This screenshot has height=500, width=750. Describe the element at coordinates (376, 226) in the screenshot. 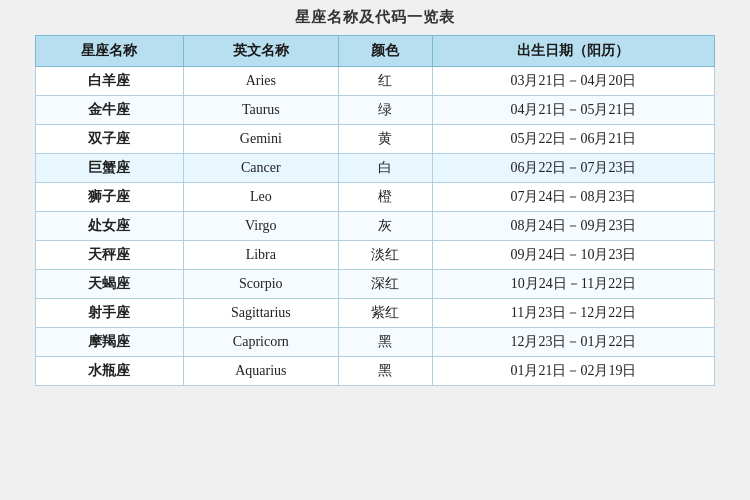

I see `table-row: 处女座Virgo灰08月24日－09月23日` at that location.